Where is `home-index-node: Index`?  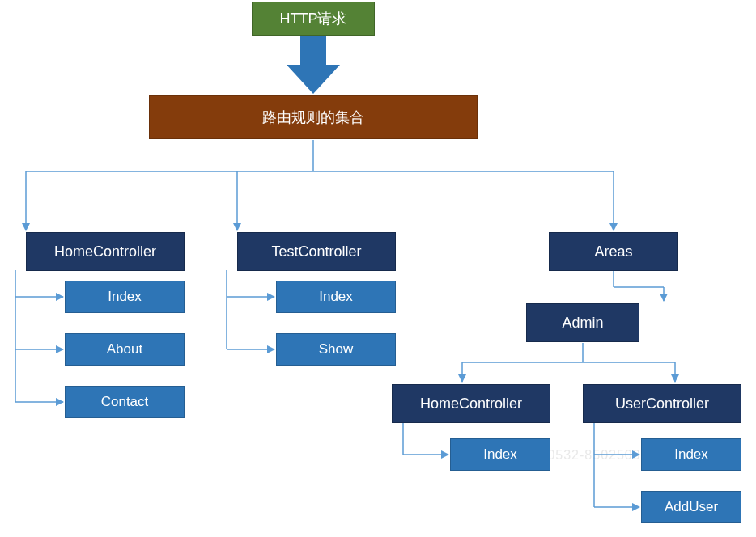
home-index-node: Index is located at coordinates (125, 297).